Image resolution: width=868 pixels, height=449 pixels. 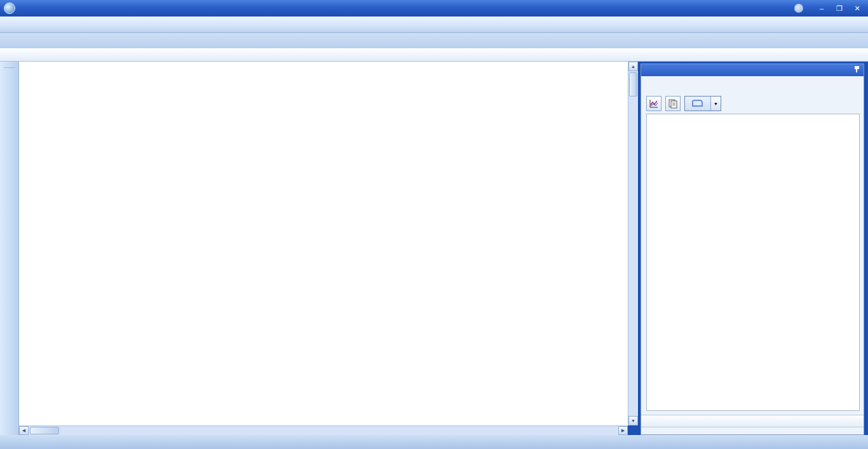 What do you see at coordinates (633, 420) in the screenshot?
I see `scroll-down-button: ▼` at bounding box center [633, 420].